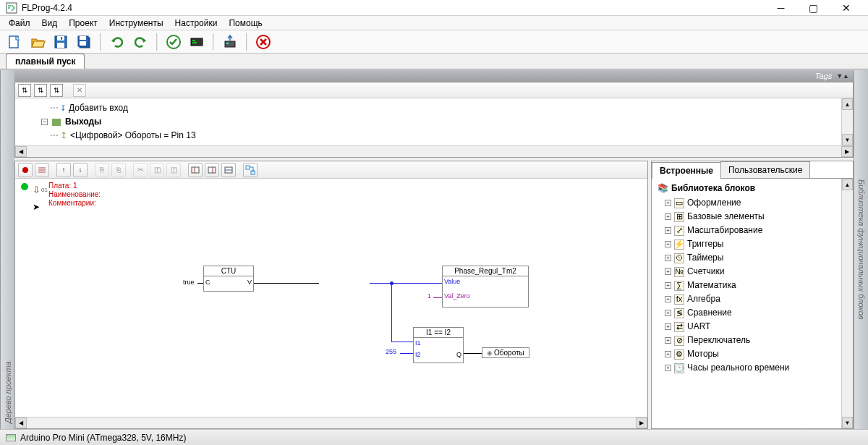  What do you see at coordinates (195, 170) in the screenshot?
I see `canvas-blk1-button` at bounding box center [195, 170].